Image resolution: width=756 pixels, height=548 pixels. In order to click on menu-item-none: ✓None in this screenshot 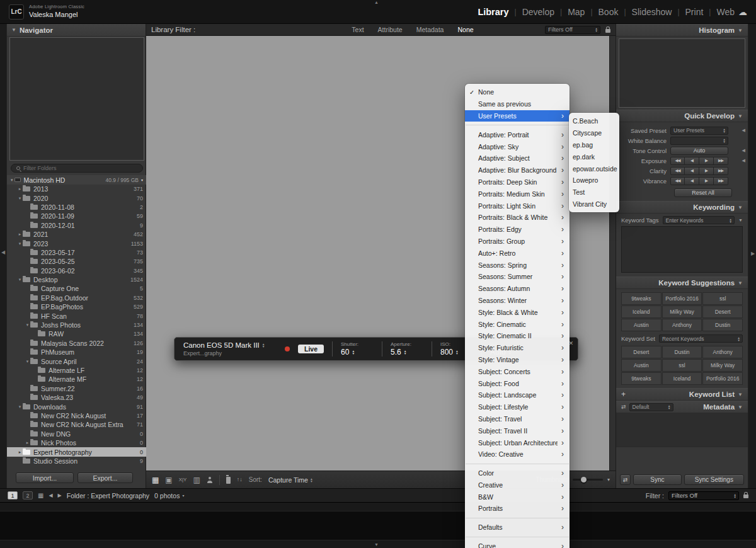, I will do `click(517, 92)`.